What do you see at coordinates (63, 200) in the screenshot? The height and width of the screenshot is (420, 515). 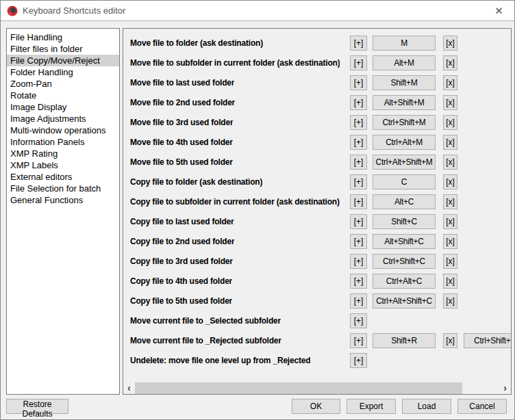 I see `sidebar-item: General Functions` at bounding box center [63, 200].